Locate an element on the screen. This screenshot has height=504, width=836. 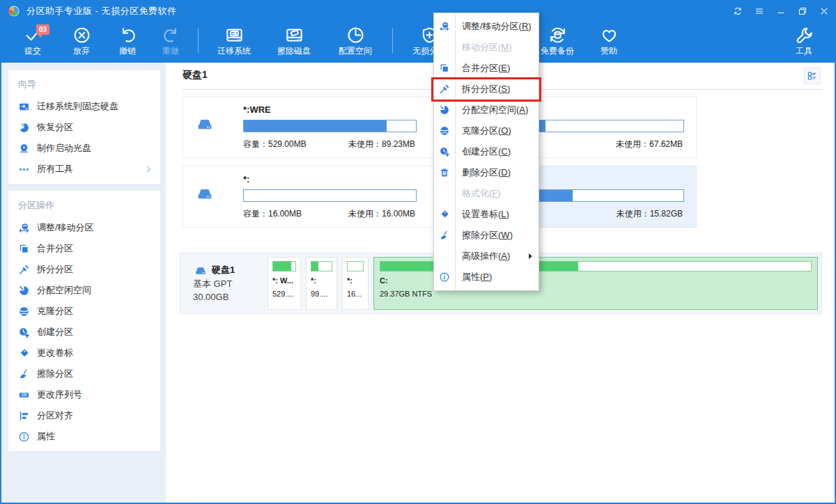
disk-heading: 硬盘1 is located at coordinates (195, 75).